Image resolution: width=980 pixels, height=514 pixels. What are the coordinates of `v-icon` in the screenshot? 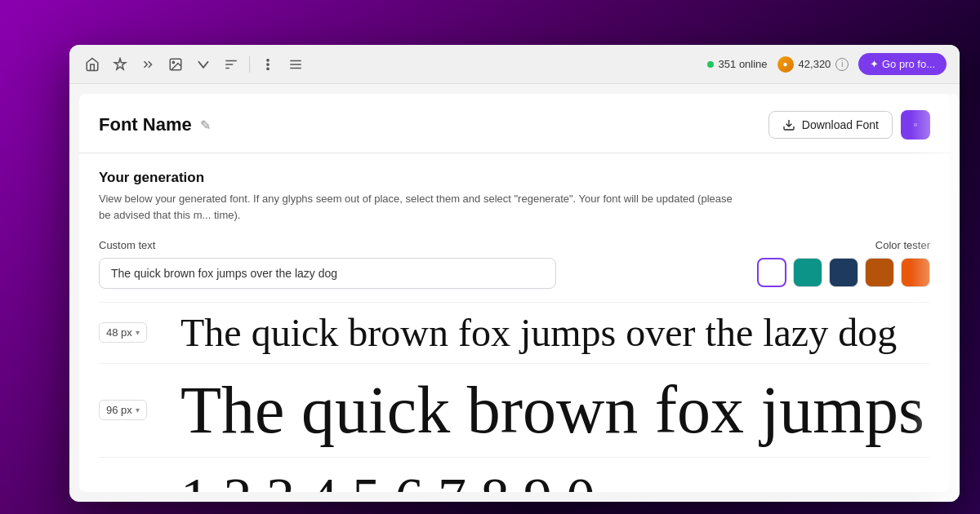 It's located at (203, 64).